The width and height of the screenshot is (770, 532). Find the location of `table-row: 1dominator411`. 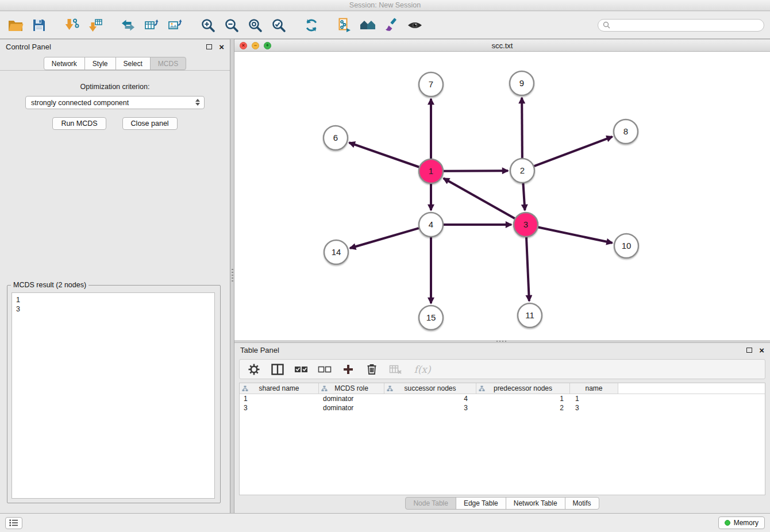

table-row: 1dominator411 is located at coordinates (502, 399).